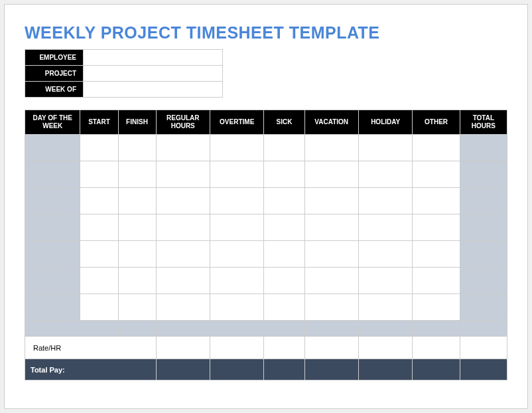 The height and width of the screenshot is (413, 532). What do you see at coordinates (236, 122) in the screenshot?
I see `col-overtime: OVERTIME` at bounding box center [236, 122].